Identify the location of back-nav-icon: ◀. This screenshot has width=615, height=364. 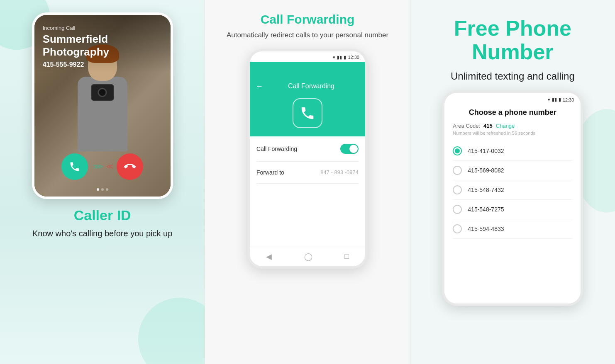
(269, 257).